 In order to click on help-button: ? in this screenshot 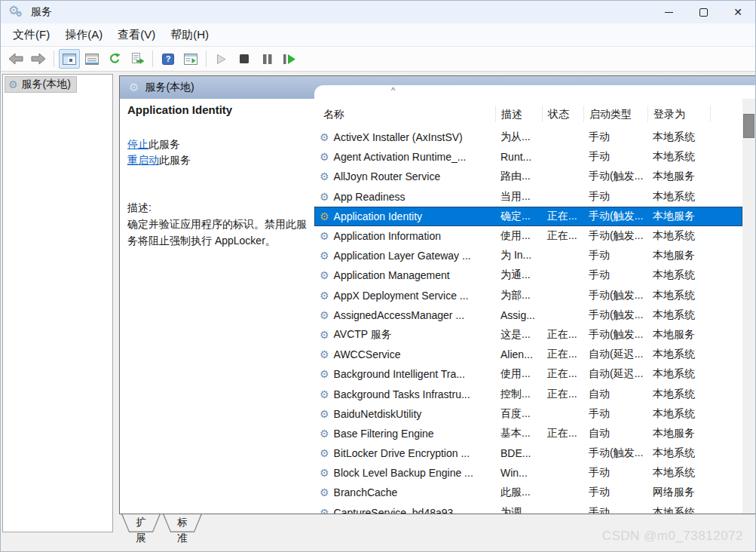, I will do `click(168, 59)`.